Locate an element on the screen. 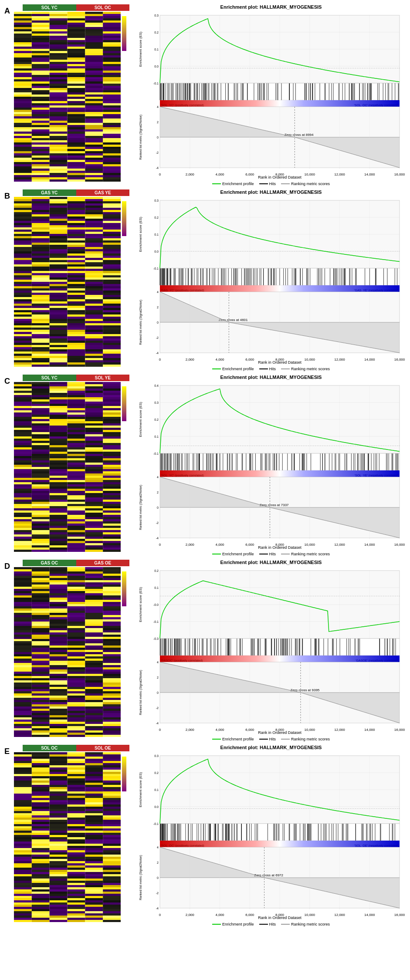  panel-label-B: B is located at coordinates (9, 195).